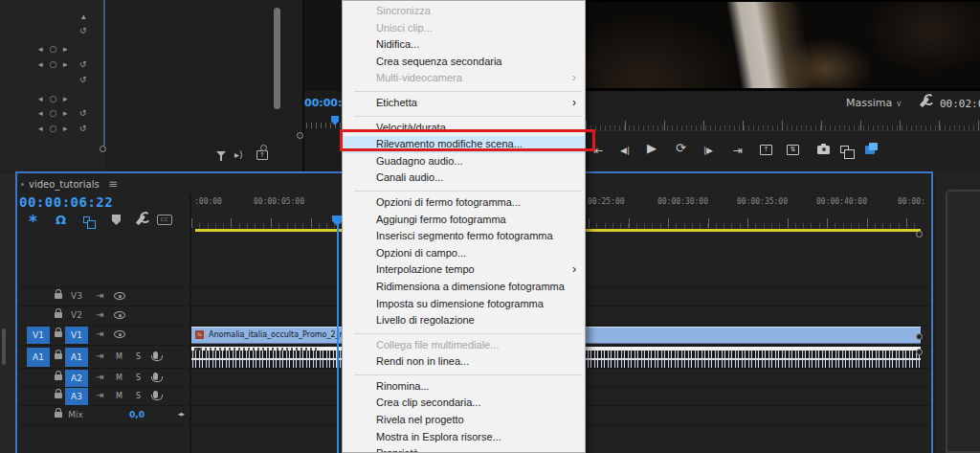  What do you see at coordinates (463, 438) in the screenshot?
I see `menu-item-mostra-in-esplora-risorse: Mostra in Esplora risorse...` at bounding box center [463, 438].